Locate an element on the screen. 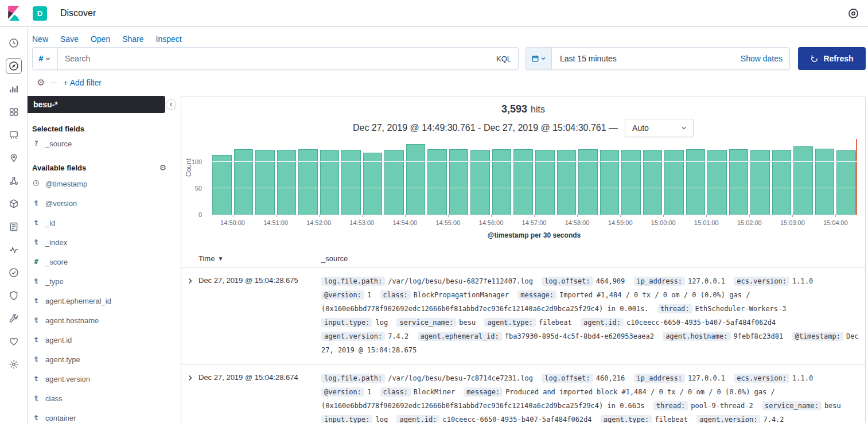 The width and height of the screenshot is (868, 423). nav-logs is located at coordinates (14, 227).